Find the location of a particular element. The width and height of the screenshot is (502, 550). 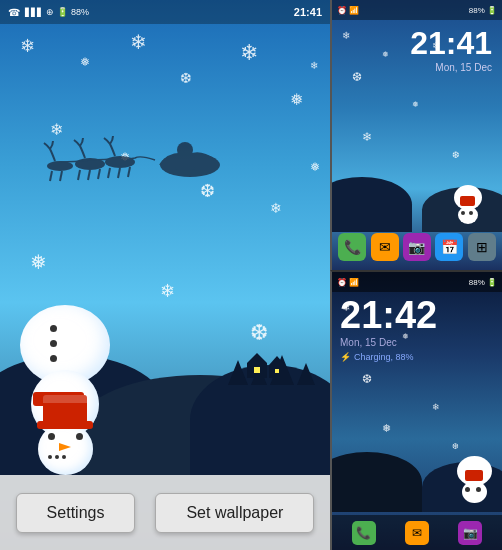

right-top-date: Mon, 15 Dec is located at coordinates (464, 68).